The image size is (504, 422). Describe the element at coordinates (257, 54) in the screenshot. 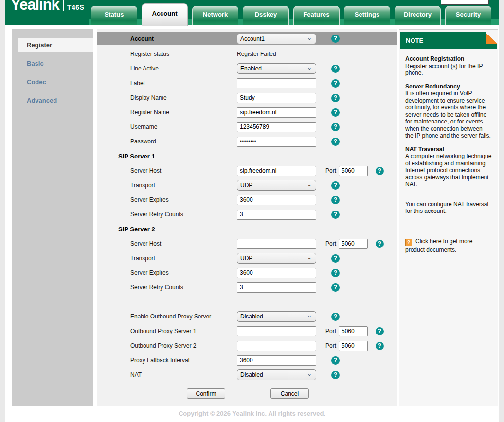

I see `register-status-value: Register Failed` at that location.